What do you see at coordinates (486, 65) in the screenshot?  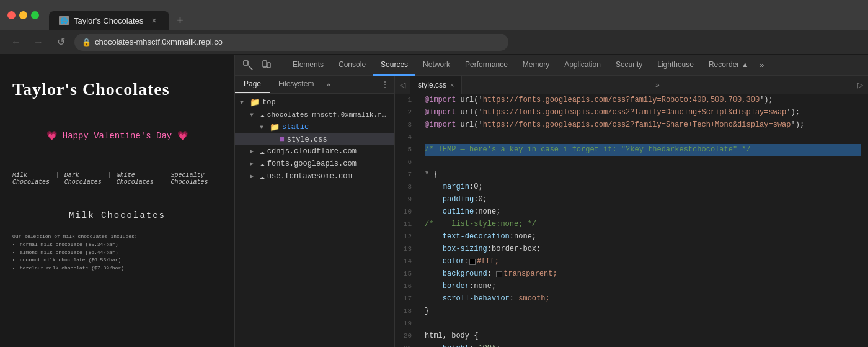 I see `tab-performance: Performance` at bounding box center [486, 65].